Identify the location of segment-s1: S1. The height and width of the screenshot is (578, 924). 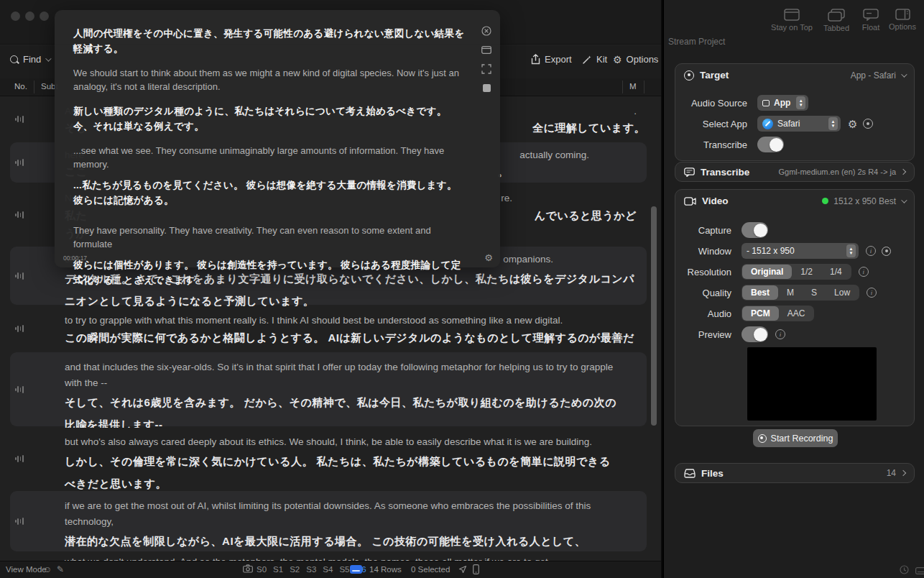
(278, 569).